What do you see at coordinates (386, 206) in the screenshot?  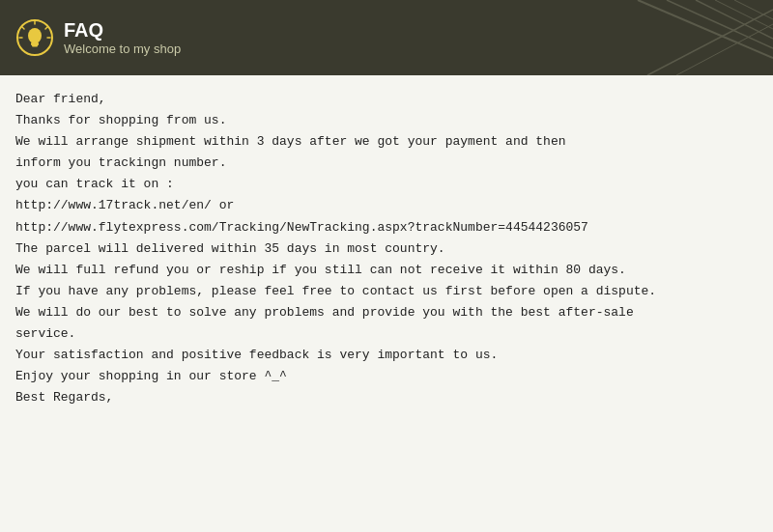 I see `content-line: http://www.17track.net/en/ or` at bounding box center [386, 206].